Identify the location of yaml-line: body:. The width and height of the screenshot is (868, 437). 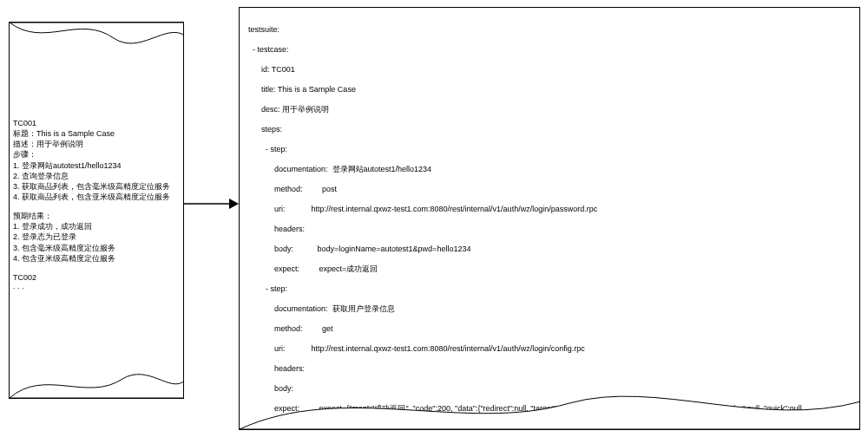
(552, 389).